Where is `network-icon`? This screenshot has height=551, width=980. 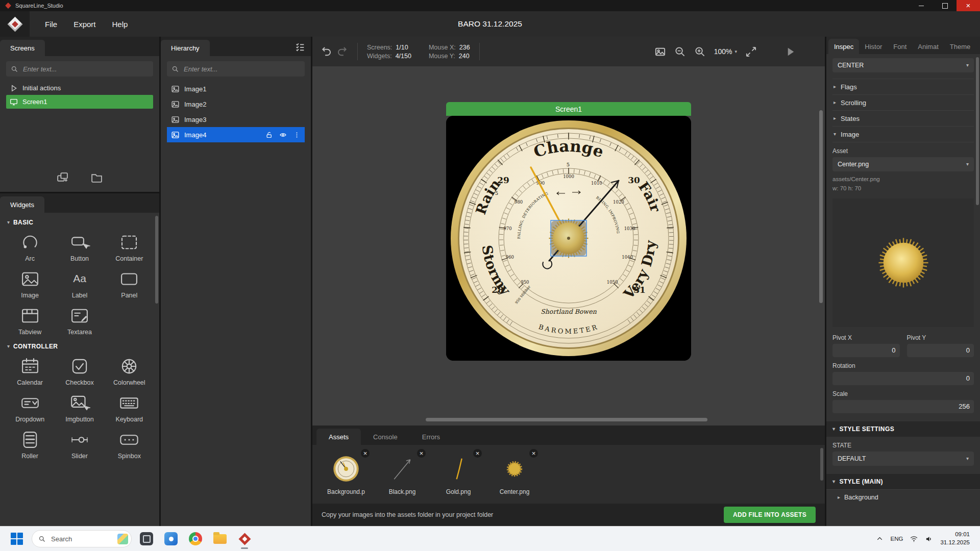 network-icon is located at coordinates (914, 539).